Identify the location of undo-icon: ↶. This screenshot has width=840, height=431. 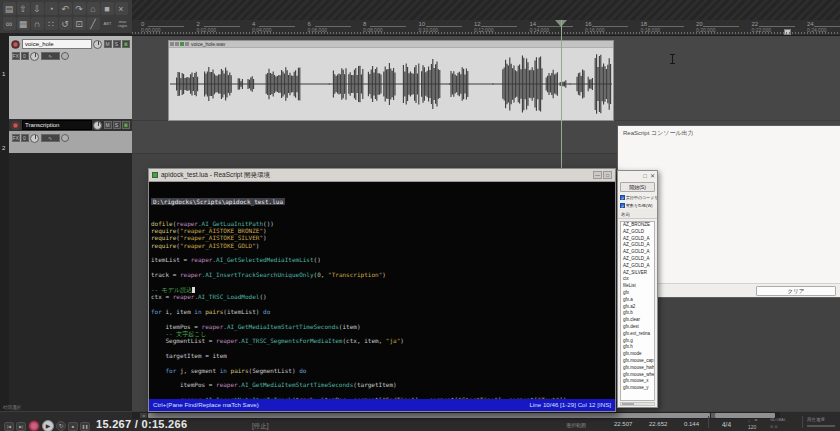
(66, 8).